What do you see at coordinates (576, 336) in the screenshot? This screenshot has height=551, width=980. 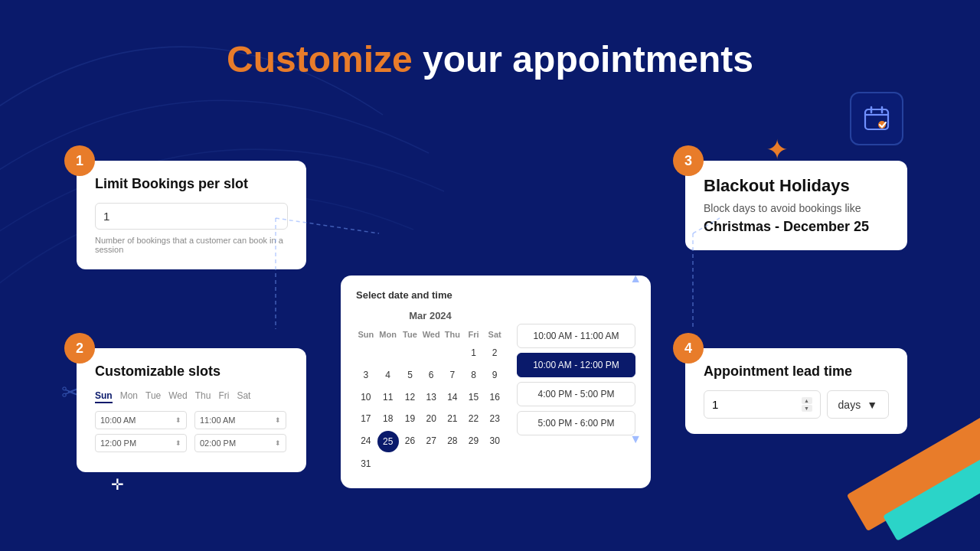 I see `time-slot-1: 10:00 AM - 11:00 AM` at bounding box center [576, 336].